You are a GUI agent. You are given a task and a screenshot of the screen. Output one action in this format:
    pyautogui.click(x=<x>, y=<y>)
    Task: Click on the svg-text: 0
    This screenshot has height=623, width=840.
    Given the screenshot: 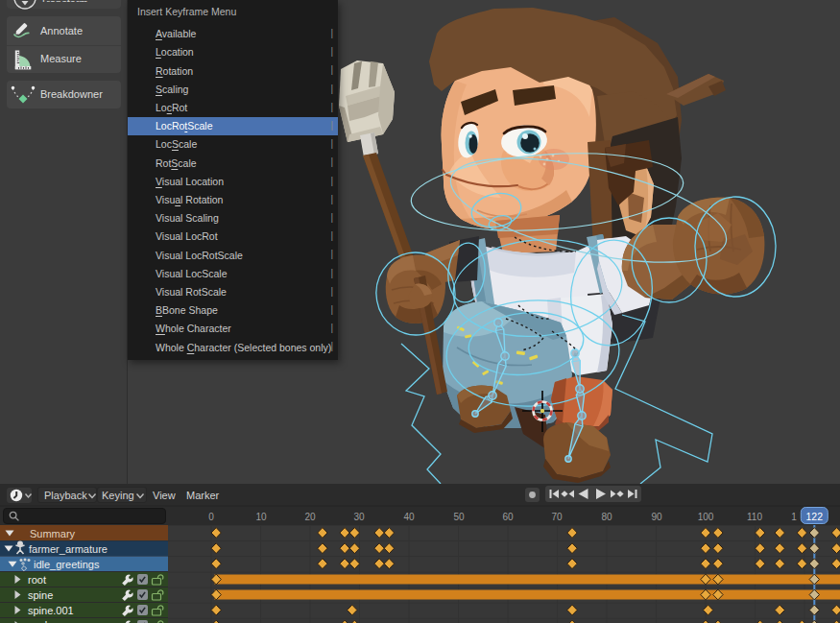 What is the action you would take?
    pyautogui.click(x=211, y=516)
    